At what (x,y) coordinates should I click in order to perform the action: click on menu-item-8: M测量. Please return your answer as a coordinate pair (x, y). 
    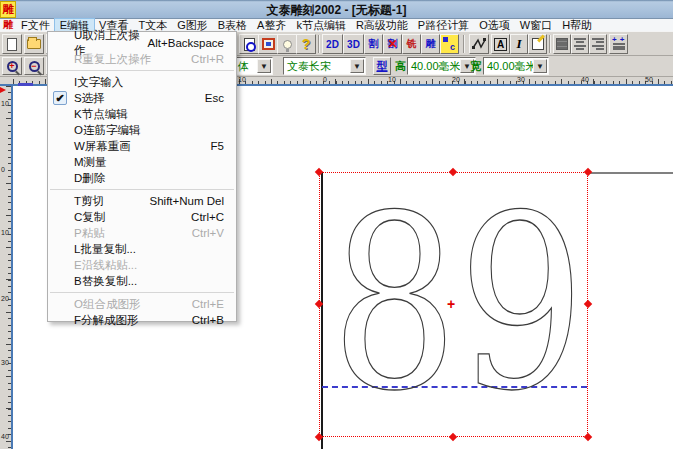
    Looking at the image, I should click on (142, 162).